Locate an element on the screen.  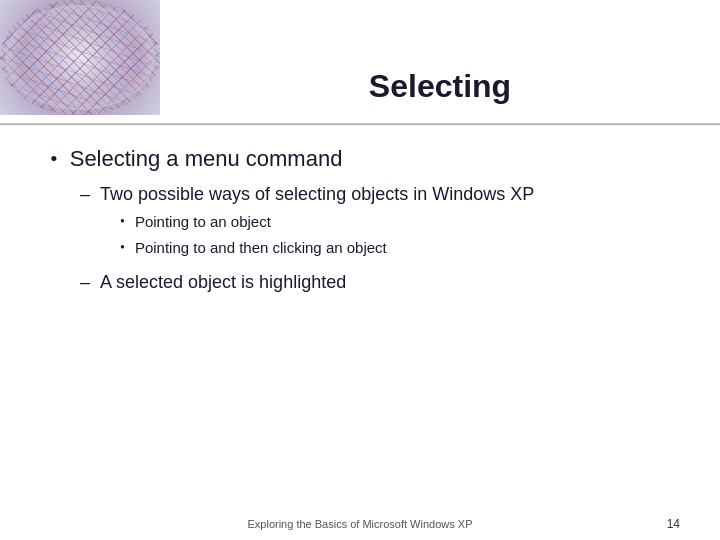
bullet-item-1: • Selecting a menu command is located at coordinates (360, 160).